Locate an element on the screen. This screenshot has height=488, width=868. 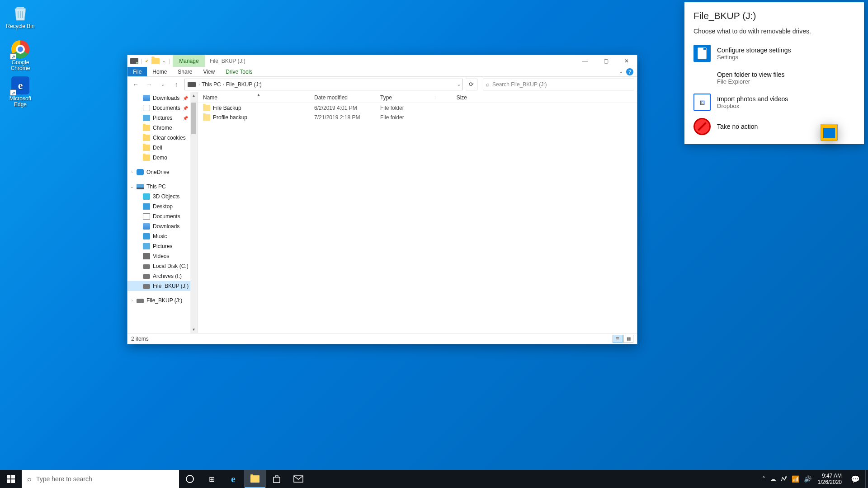
nav-item: Demo is located at coordinates (162, 158).